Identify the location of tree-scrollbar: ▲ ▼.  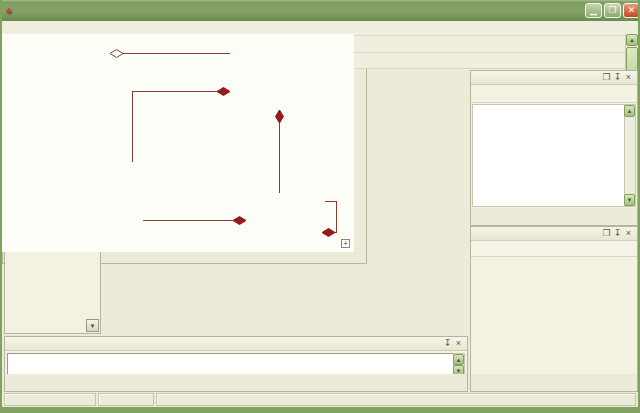
(630, 156).